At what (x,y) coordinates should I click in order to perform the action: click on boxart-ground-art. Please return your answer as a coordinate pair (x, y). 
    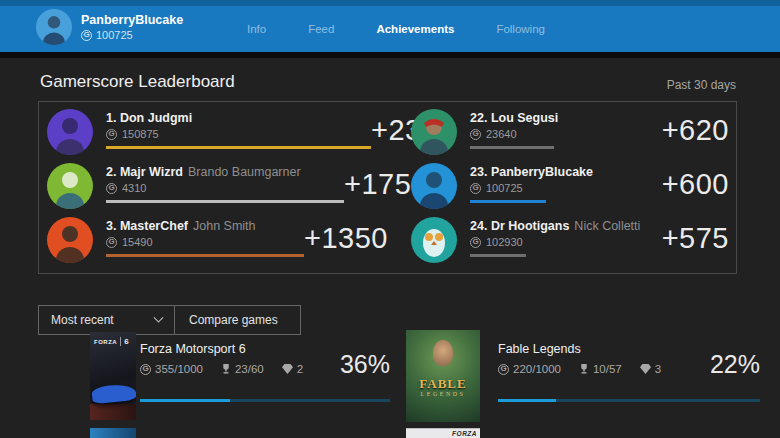
    Looking at the image, I should click on (113, 412).